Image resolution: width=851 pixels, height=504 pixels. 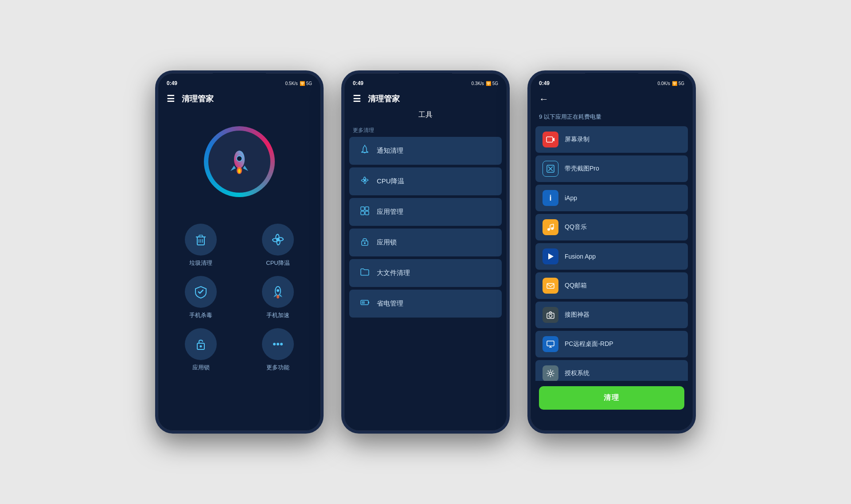 What do you see at coordinates (426, 182) in the screenshot?
I see `tool-cpu: CPU降温` at bounding box center [426, 182].